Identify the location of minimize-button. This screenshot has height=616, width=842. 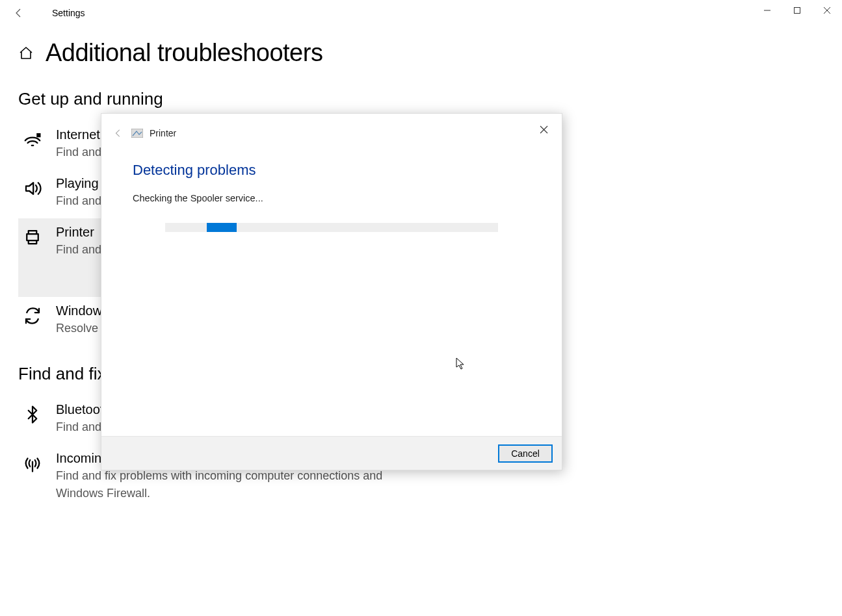
(767, 10).